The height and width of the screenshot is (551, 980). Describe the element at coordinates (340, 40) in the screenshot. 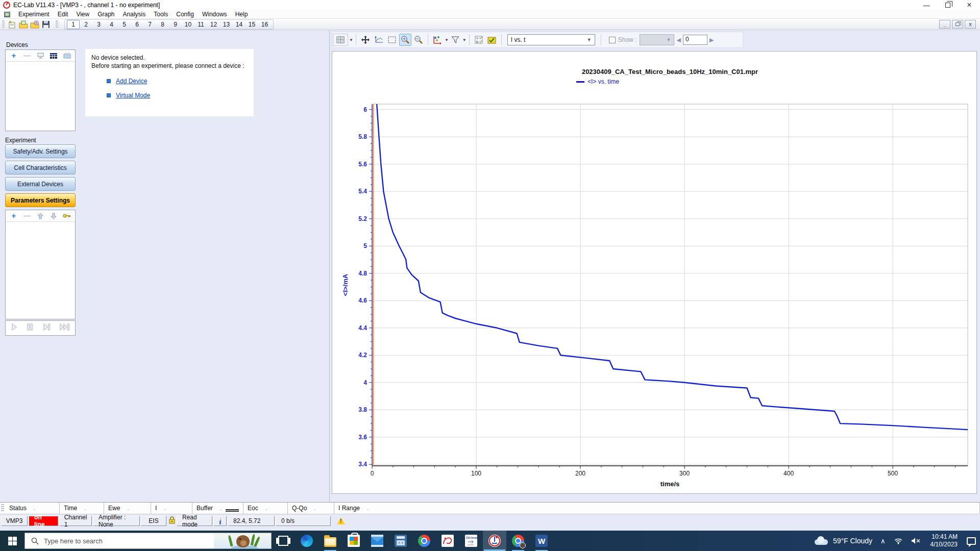

I see `graph-layout-icon` at that location.